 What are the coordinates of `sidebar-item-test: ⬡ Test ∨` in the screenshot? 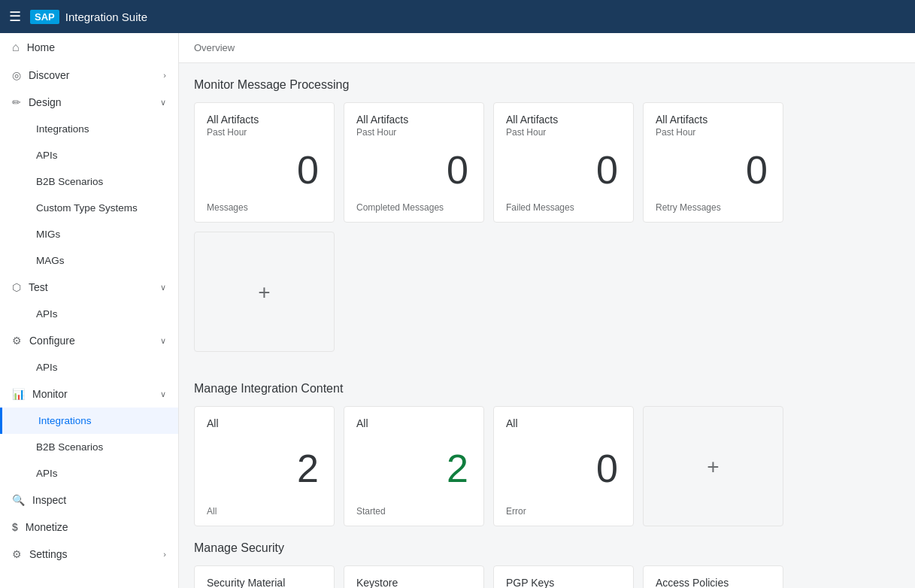 It's located at (89, 287).